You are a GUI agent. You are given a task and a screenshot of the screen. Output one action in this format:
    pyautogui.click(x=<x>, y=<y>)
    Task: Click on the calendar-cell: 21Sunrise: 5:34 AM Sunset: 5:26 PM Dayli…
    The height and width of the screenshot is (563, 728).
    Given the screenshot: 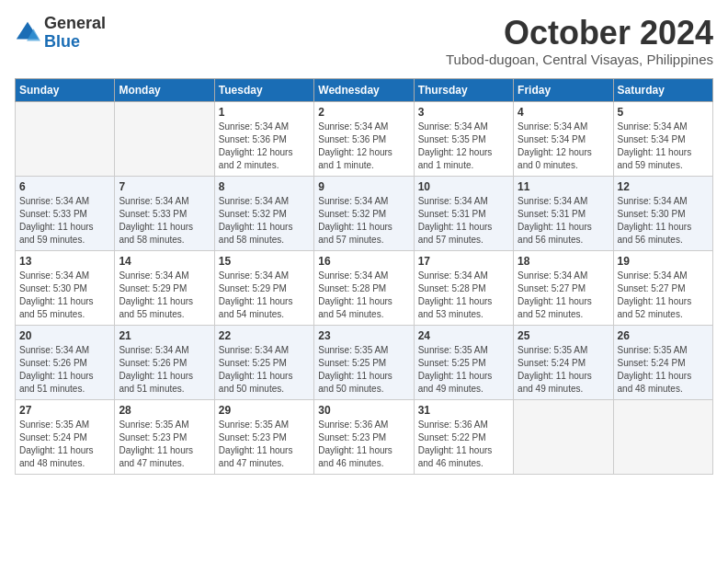 What is the action you would take?
    pyautogui.click(x=165, y=362)
    